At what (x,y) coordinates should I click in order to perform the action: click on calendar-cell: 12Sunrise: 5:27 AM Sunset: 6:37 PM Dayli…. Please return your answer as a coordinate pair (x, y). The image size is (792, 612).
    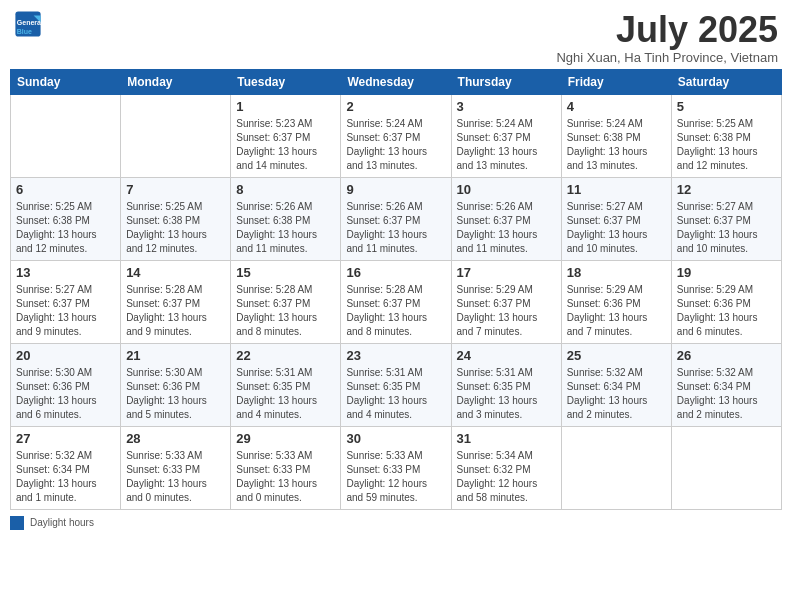
    Looking at the image, I should click on (726, 218).